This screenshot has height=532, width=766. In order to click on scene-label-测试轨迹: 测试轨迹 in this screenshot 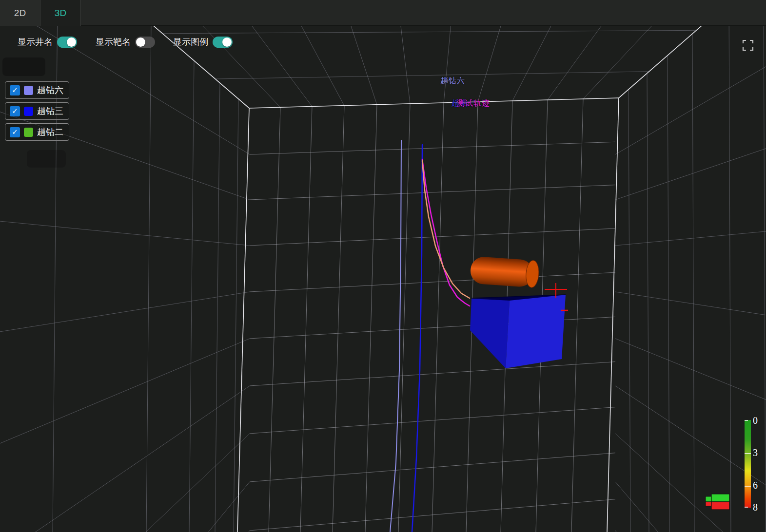, I will do `click(473, 103)`.